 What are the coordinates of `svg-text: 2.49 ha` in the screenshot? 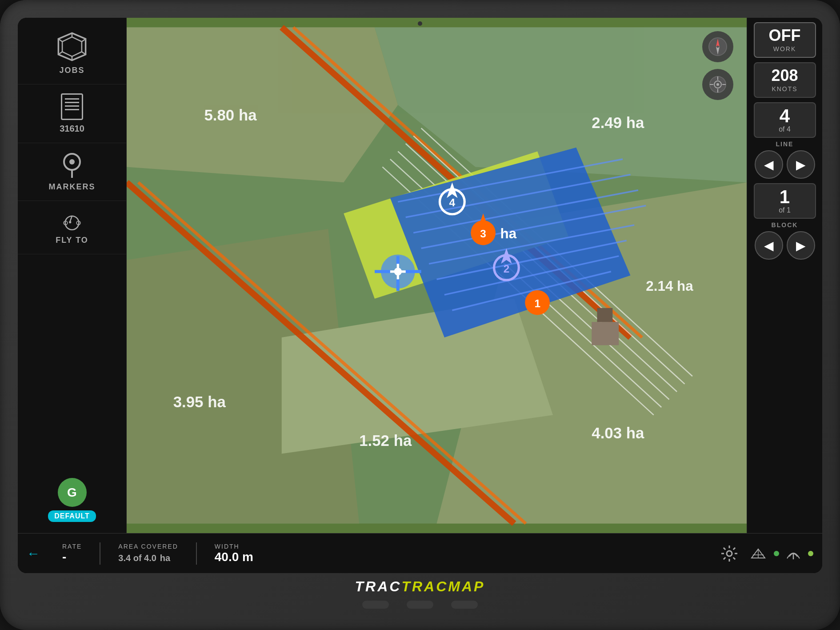 It's located at (618, 123).